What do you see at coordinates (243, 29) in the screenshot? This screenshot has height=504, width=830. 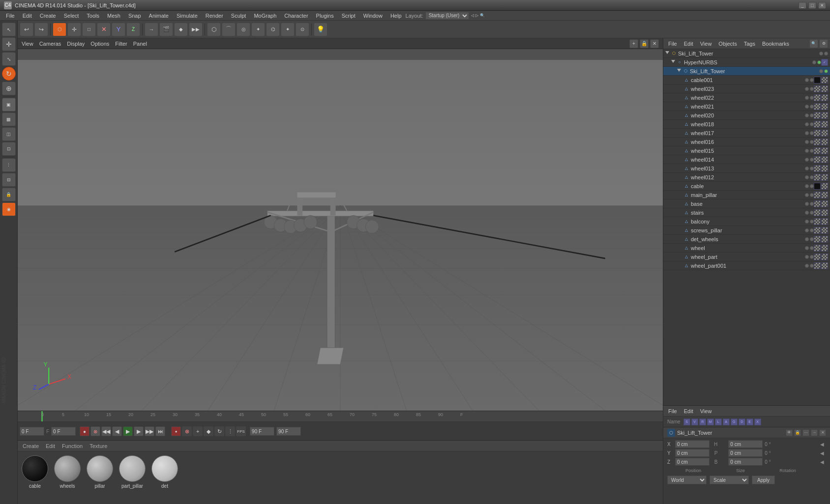 I see `nurbs-btn: ◎` at bounding box center [243, 29].